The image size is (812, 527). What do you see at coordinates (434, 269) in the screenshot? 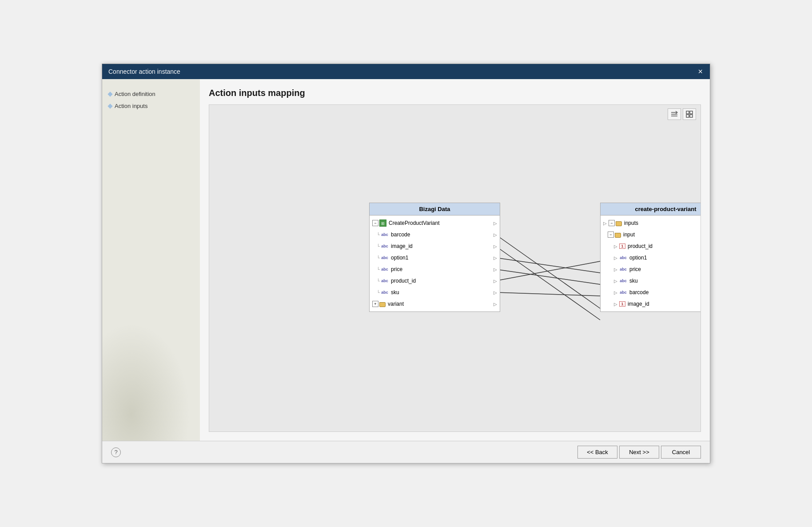
I see `table-row: └ abc price ▷` at bounding box center [434, 269].